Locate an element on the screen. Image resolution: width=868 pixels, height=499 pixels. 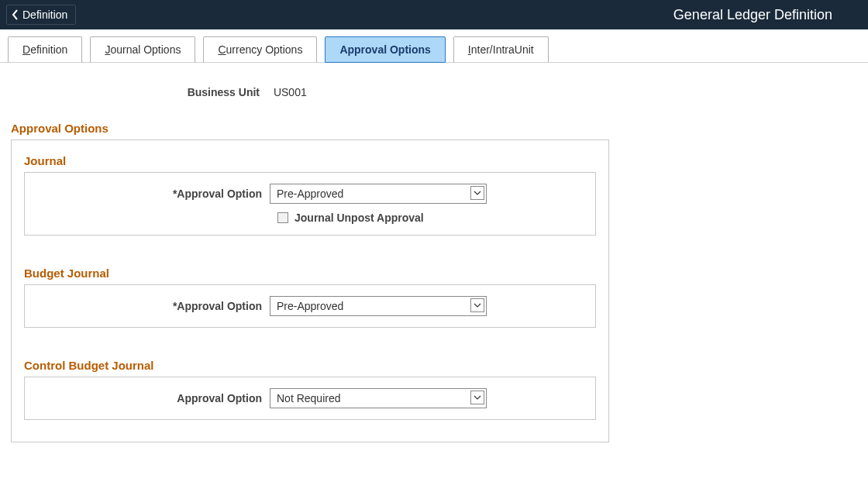
tab-journal-options: Journal Options is located at coordinates (143, 50).